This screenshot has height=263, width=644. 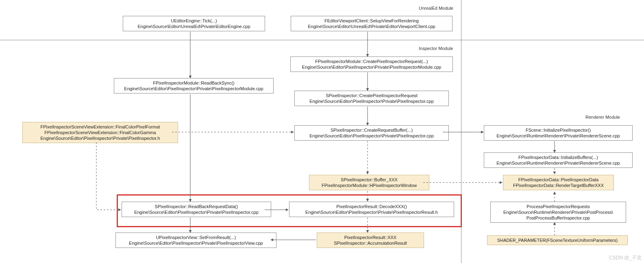 What do you see at coordinates (436, 48) in the screenshot?
I see `module-label-inspector: Inspector Module` at bounding box center [436, 48].